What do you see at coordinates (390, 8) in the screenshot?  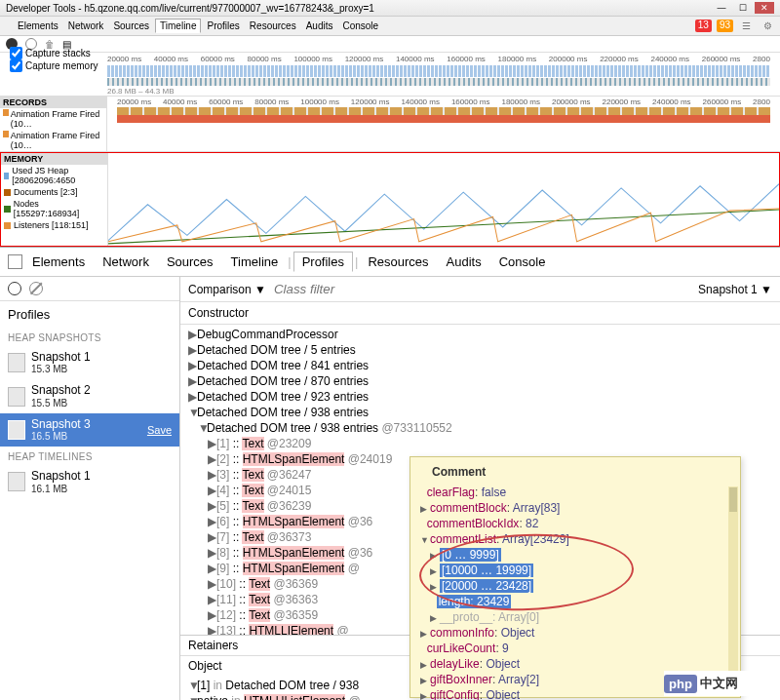 I see `window-titlebar: Developer Tools - h5.qzone.qq.com/live/c…` at bounding box center [390, 8].